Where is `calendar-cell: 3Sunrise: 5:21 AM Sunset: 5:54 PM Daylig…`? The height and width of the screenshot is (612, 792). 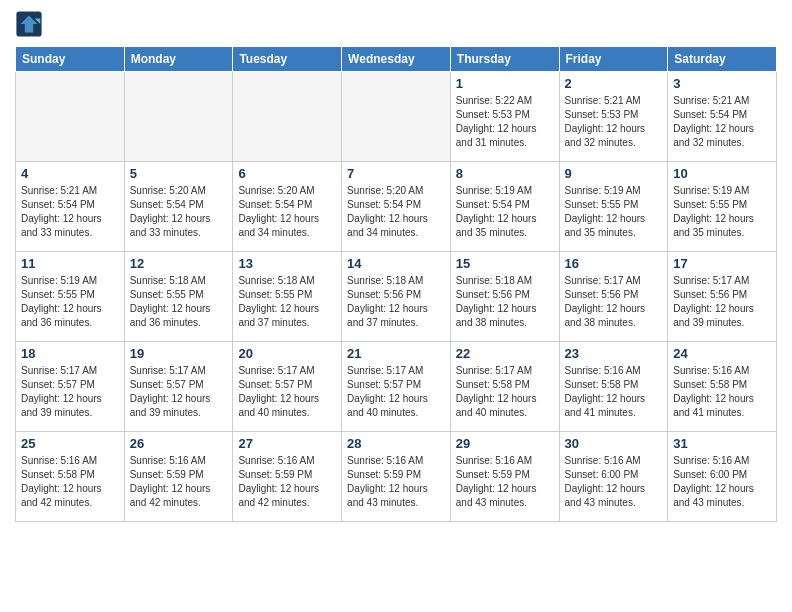 calendar-cell: 3Sunrise: 5:21 AM Sunset: 5:54 PM Daylig… is located at coordinates (722, 117).